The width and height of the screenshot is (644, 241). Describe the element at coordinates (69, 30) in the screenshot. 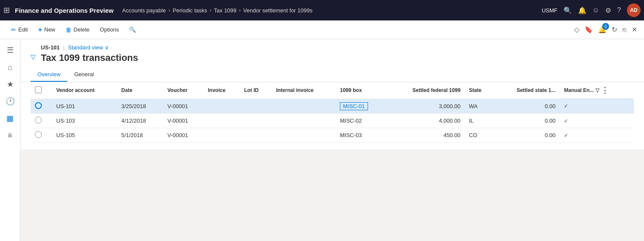

I see `delete-icon: 🗑` at that location.